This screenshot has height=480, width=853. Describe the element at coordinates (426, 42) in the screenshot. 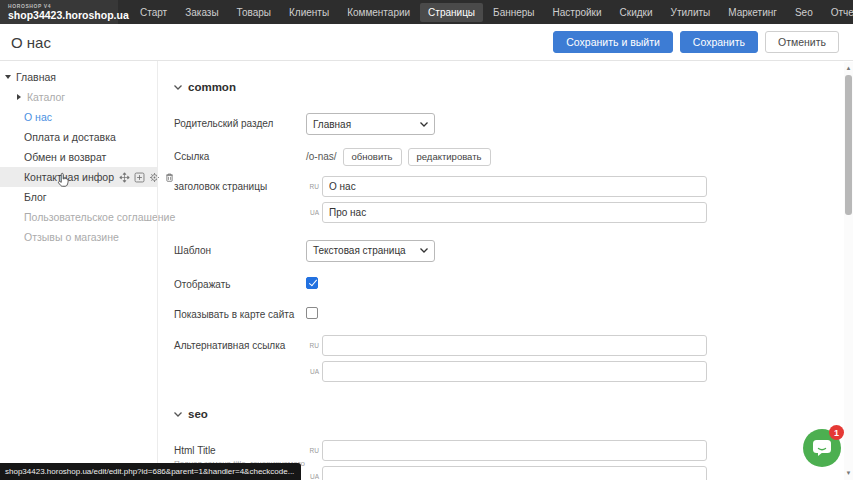

I see `page-header: О нас Сохранить и выйти Сохранить Отмени…` at that location.